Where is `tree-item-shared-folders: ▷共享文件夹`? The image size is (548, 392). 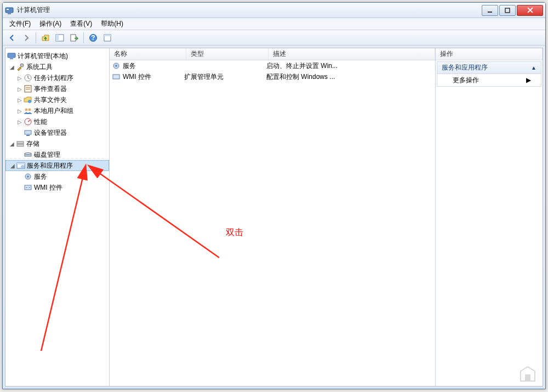 tree-item-shared-folders: ▷共享文件夹 is located at coordinates (57, 100).